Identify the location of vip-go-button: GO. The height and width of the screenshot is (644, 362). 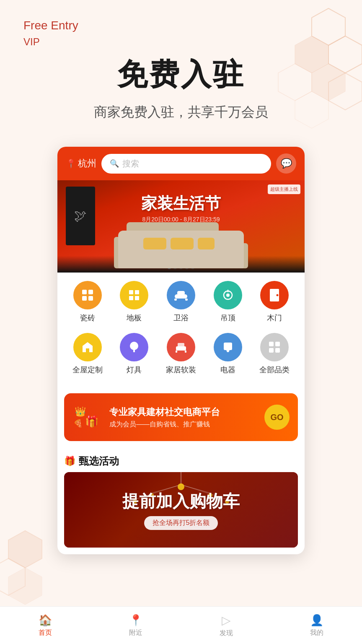
(277, 417).